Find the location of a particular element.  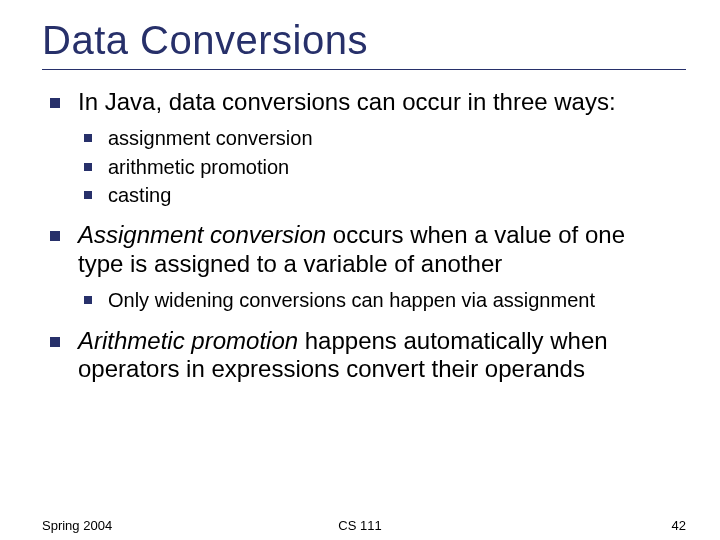

sub-item: arithmetic promotion is located at coordinates (377, 167).